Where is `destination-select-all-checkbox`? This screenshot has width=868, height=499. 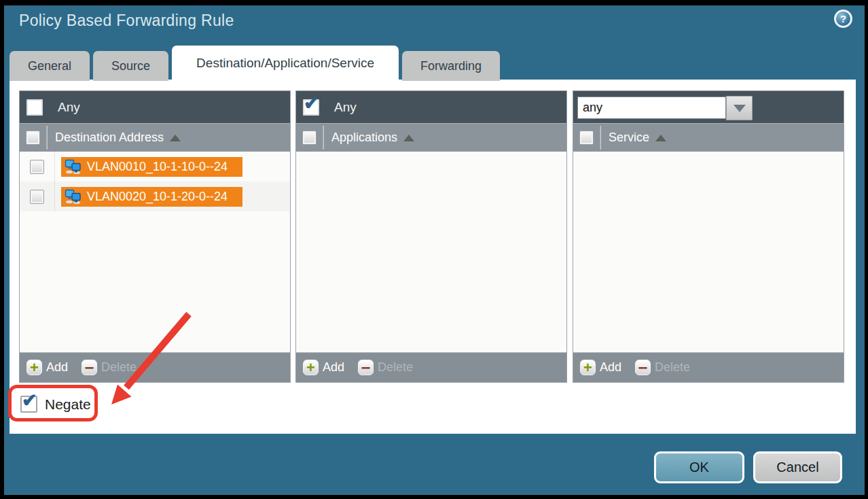 destination-select-all-checkbox is located at coordinates (33, 137).